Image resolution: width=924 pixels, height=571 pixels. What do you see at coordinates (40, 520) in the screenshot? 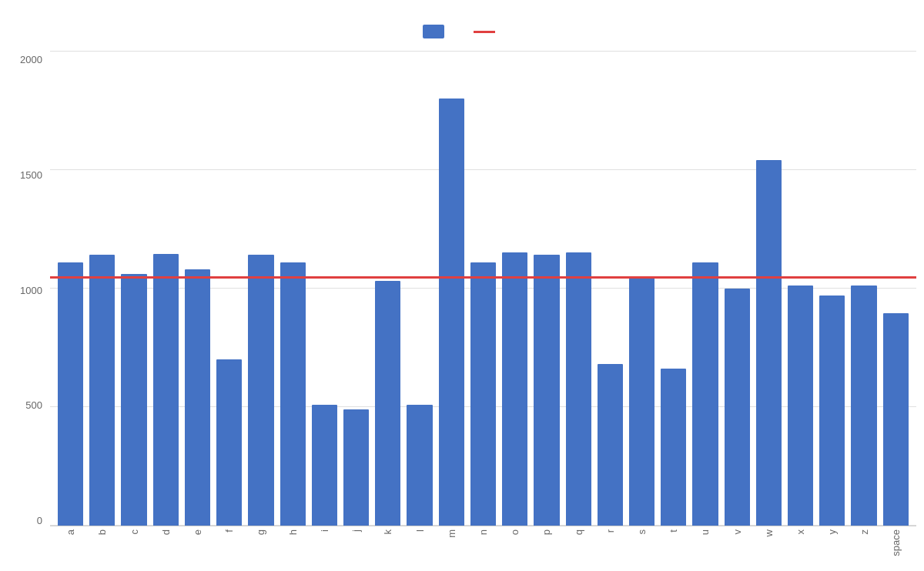
I see `y-axis-label: 0` at bounding box center [40, 520].